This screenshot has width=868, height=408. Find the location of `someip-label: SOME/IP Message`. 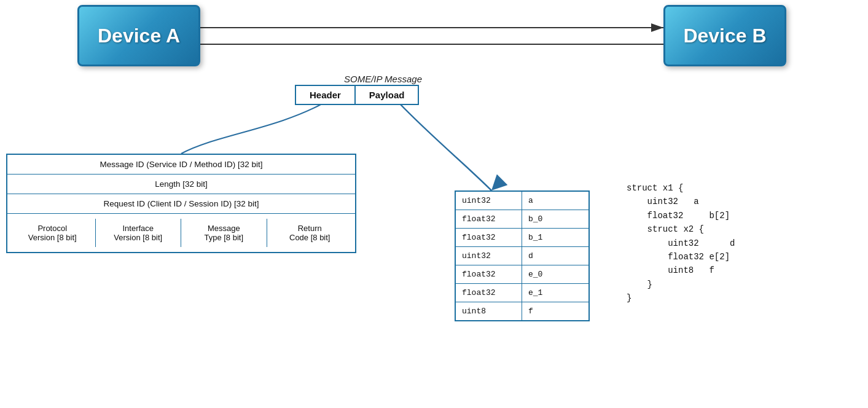

someip-label: SOME/IP Message is located at coordinates (383, 79).